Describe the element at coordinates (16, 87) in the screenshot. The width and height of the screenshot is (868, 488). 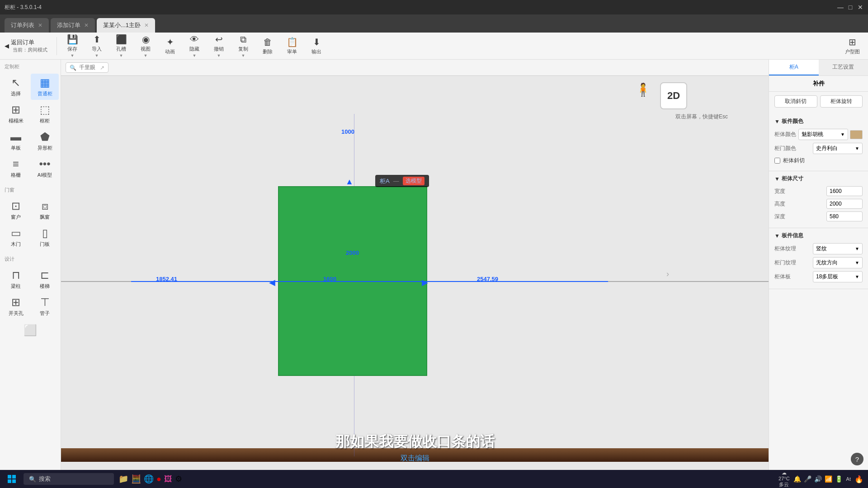
I see `sidebar-item-select: ↖ 选择` at that location.